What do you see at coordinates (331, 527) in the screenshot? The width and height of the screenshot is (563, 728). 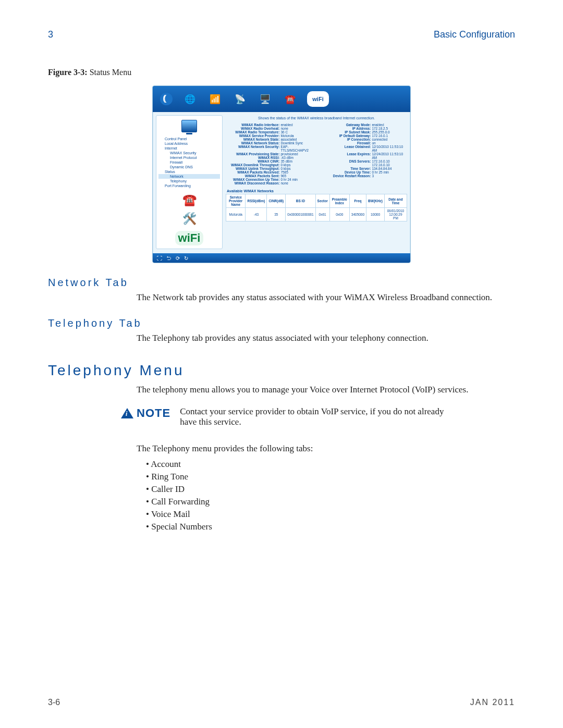 I see `list-item: Special Numbers` at bounding box center [331, 527].